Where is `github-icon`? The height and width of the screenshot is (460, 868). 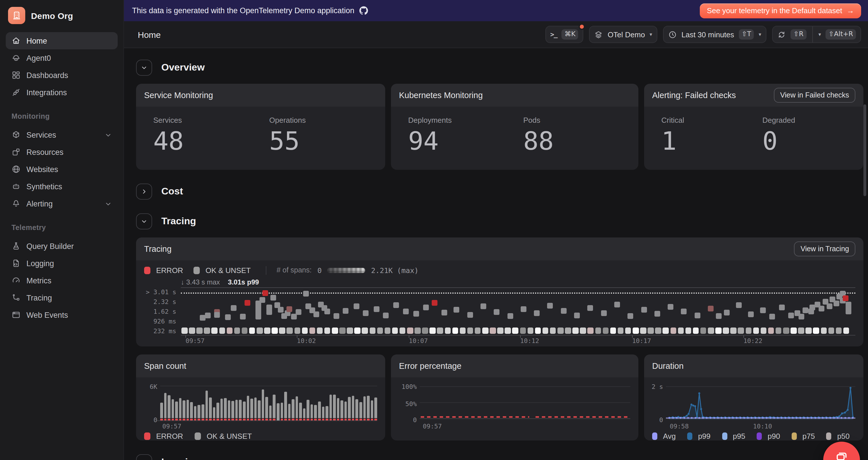 github-icon is located at coordinates (364, 11).